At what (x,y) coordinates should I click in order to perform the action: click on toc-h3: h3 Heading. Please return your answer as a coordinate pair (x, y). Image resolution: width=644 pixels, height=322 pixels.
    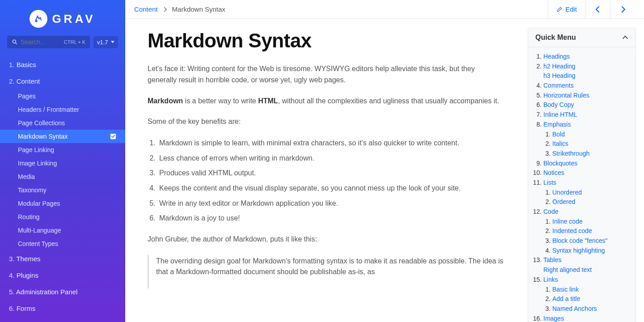
    Looking at the image, I should click on (559, 76).